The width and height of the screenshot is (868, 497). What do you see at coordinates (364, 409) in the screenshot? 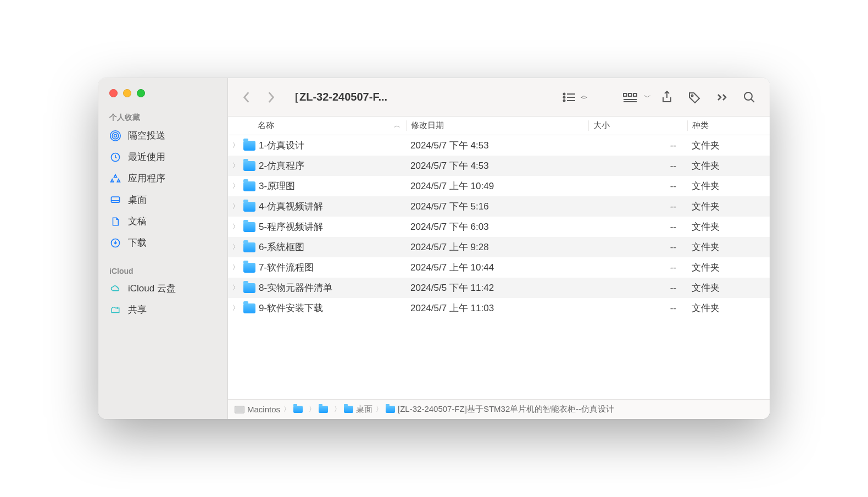
I see `path-label: 桌面` at bounding box center [364, 409].